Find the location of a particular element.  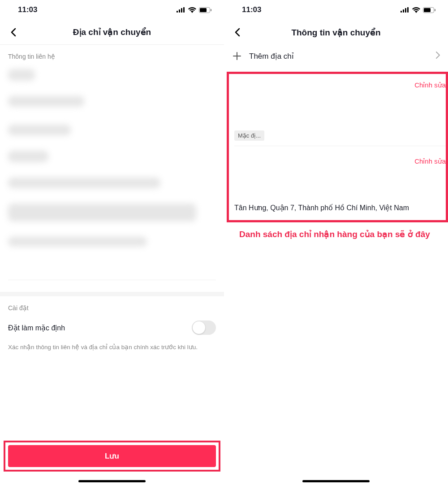

address-divider is located at coordinates (340, 146).